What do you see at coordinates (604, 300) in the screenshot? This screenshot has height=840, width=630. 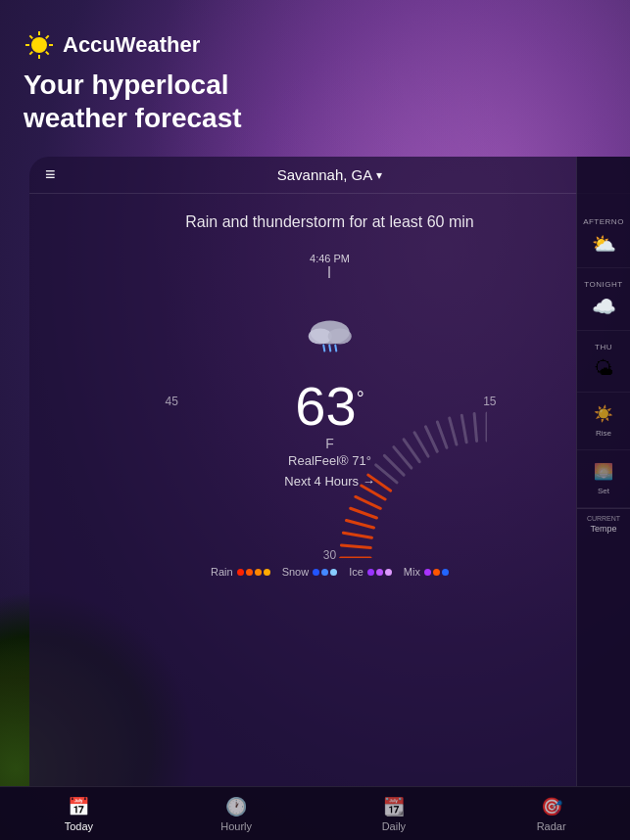 I see `sidebar-item-tonight: TONIGHT ☁️` at bounding box center [604, 300].